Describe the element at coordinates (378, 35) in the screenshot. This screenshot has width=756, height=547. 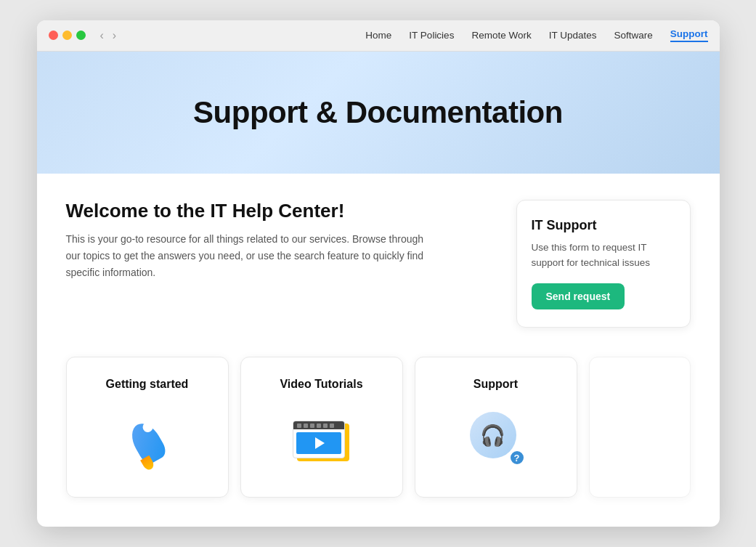
I see `nav-item-home: Home` at that location.